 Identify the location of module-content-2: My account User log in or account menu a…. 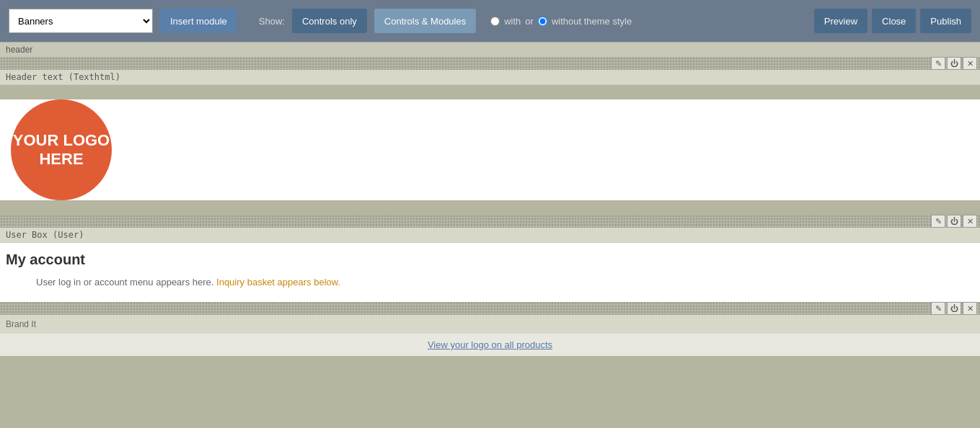
(490, 272).